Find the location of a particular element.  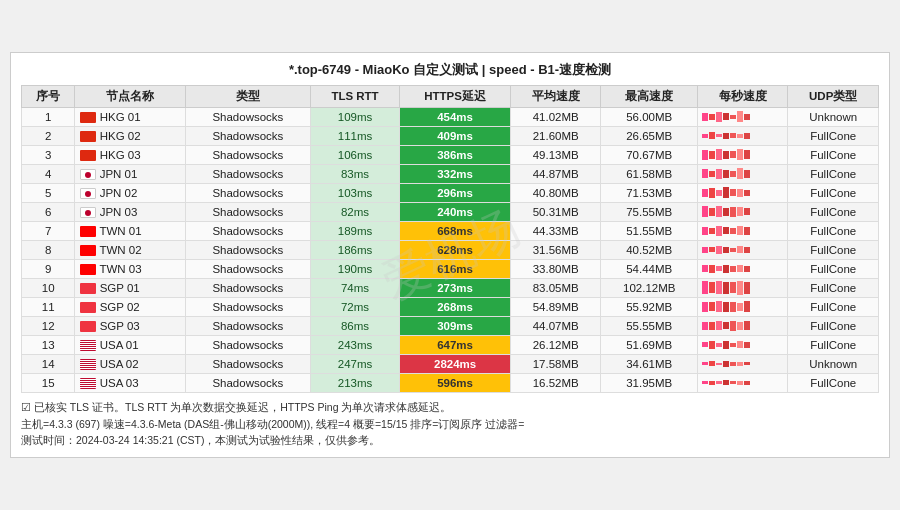

row-avg-speed: 44.33MB is located at coordinates (556, 230).